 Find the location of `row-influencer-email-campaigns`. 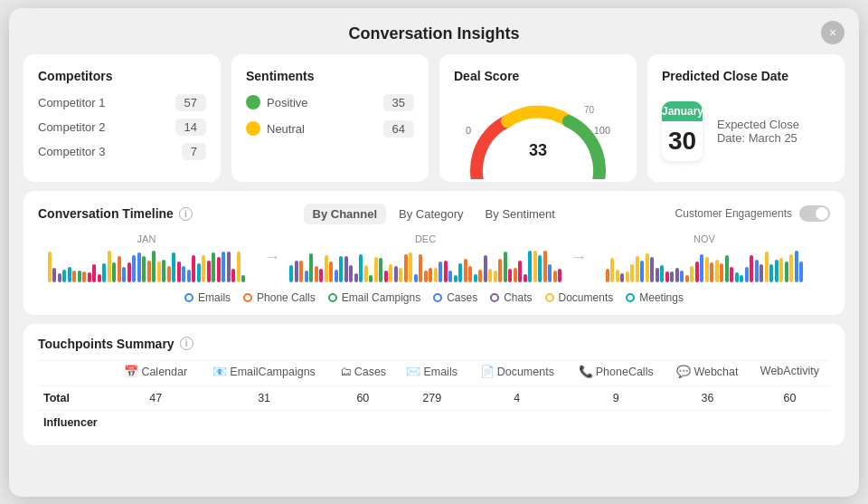

row-influencer-email-campaigns is located at coordinates (264, 422).